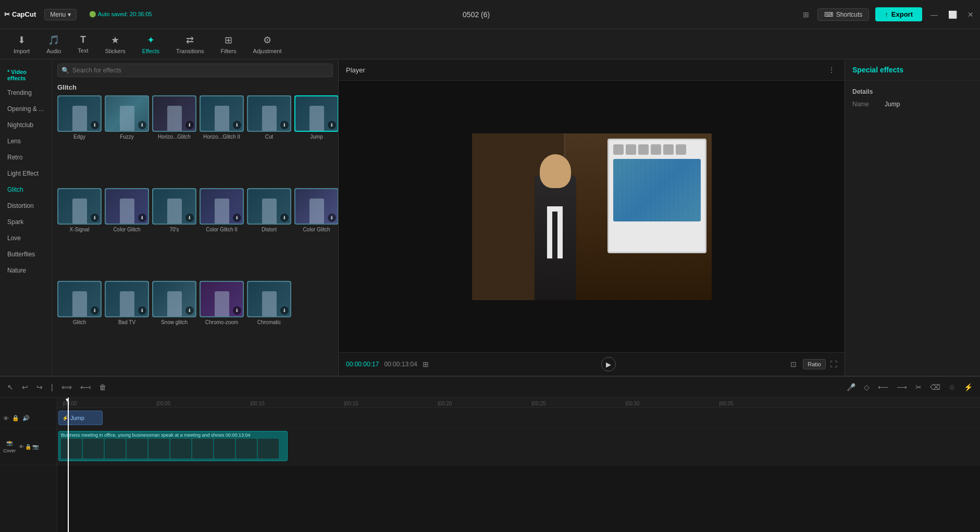 This screenshot has width=980, height=532. I want to click on video-lock-icon: 🔒, so click(28, 447).